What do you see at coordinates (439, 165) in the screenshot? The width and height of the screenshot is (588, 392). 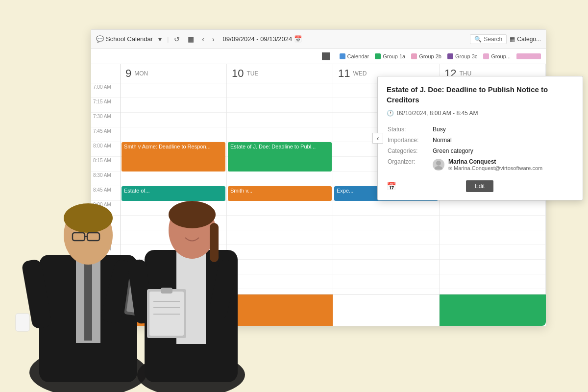 I see `avatar-icon` at bounding box center [439, 165].